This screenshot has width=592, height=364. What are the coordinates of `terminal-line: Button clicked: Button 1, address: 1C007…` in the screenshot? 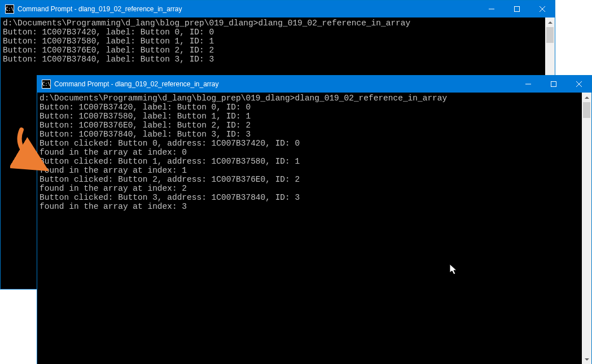 It's located at (309, 161).